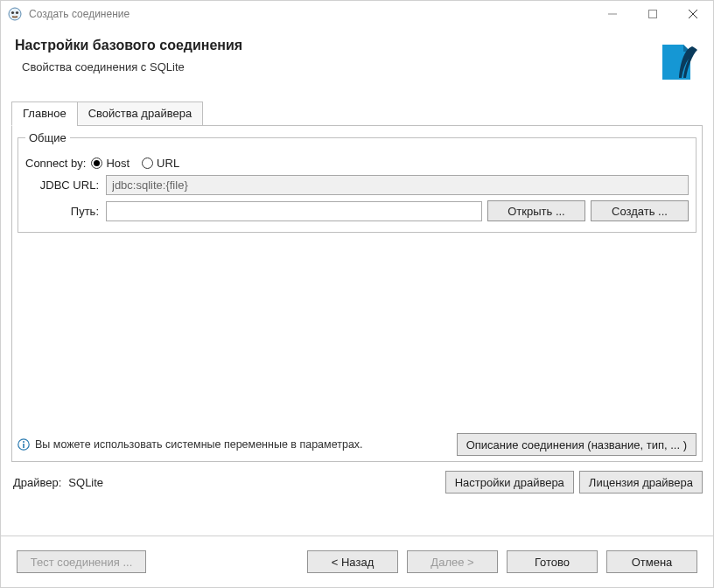  What do you see at coordinates (168, 163) in the screenshot?
I see `radio-url-label: URL` at bounding box center [168, 163].